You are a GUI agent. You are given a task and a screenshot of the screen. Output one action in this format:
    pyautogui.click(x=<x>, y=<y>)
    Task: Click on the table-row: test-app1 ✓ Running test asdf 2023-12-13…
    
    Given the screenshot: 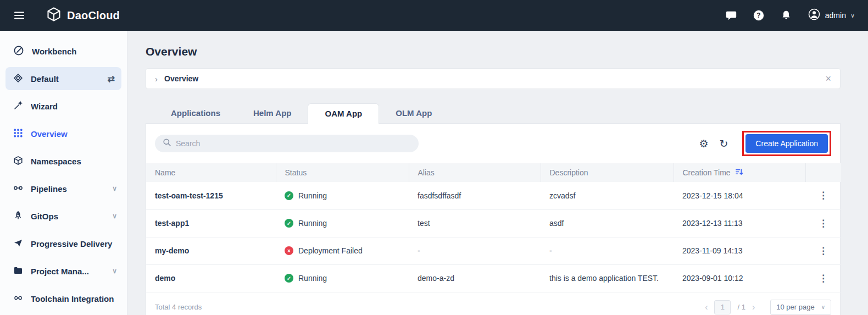 What is the action you would take?
    pyautogui.click(x=493, y=223)
    